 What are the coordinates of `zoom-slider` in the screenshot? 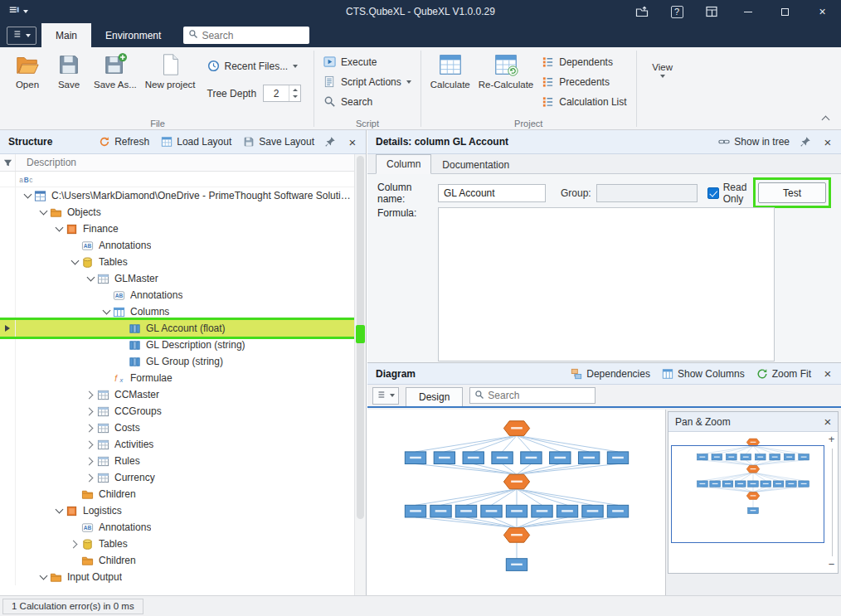 It's located at (831, 502).